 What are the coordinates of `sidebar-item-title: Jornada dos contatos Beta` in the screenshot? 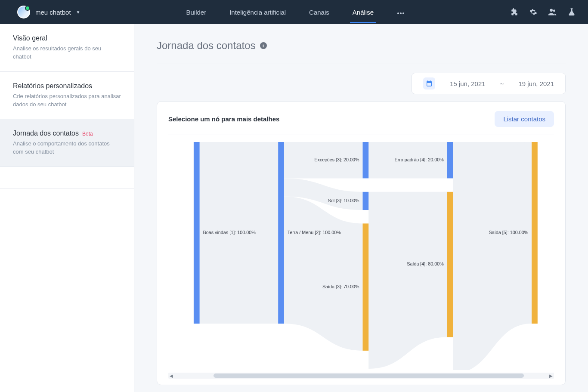 It's located at (67, 133).